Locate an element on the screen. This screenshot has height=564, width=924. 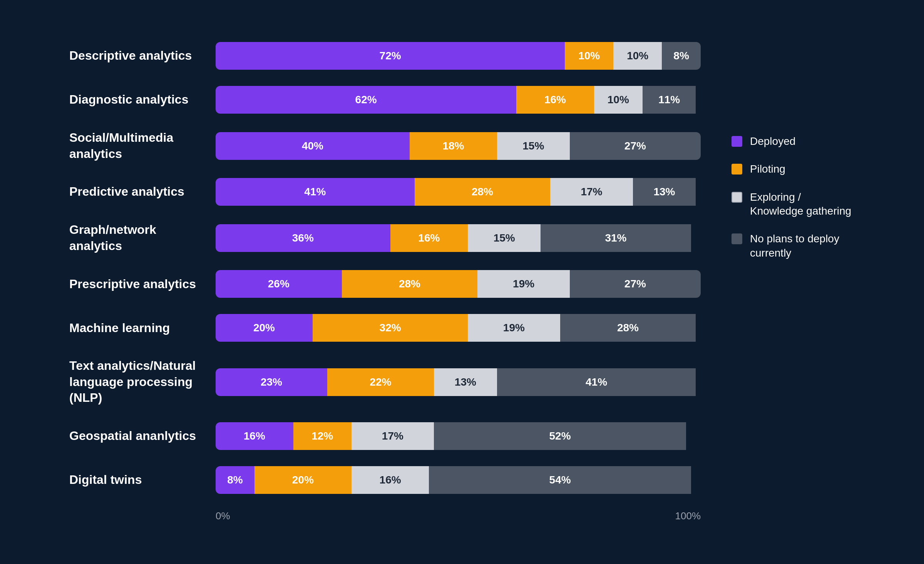
row-label: Graph/network analytics is located at coordinates (142, 238).